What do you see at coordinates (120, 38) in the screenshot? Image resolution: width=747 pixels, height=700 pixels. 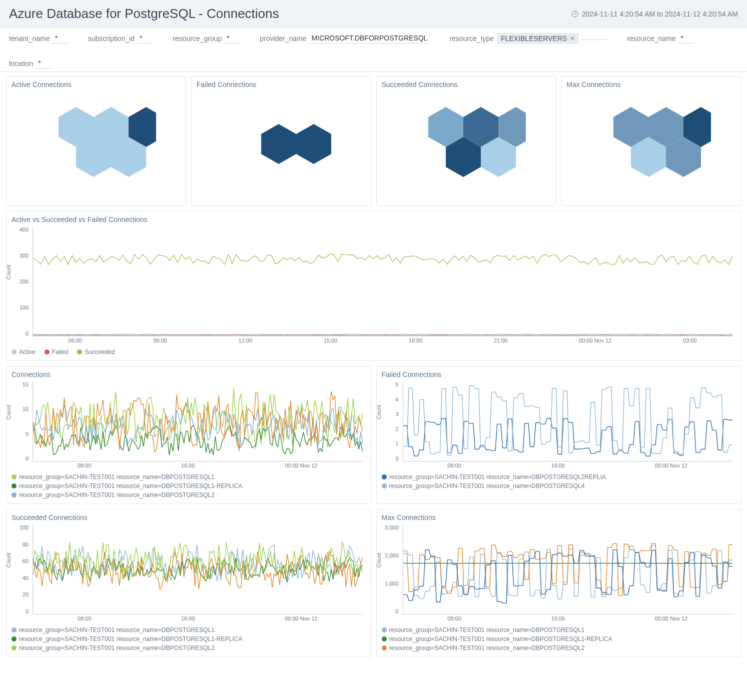 I see `filter-subscription-id: subscription_id *` at bounding box center [120, 38].